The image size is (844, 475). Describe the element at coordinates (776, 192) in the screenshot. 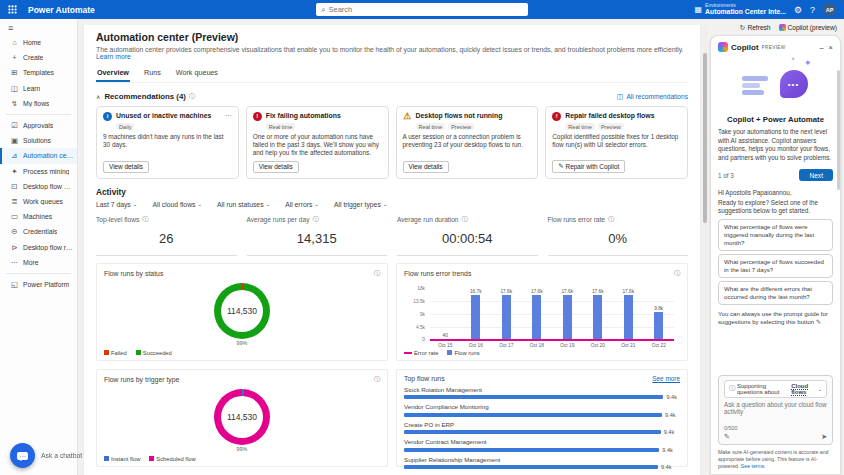

I see `copilot-greeting: Hi Apostolis Papaioannou,` at that location.